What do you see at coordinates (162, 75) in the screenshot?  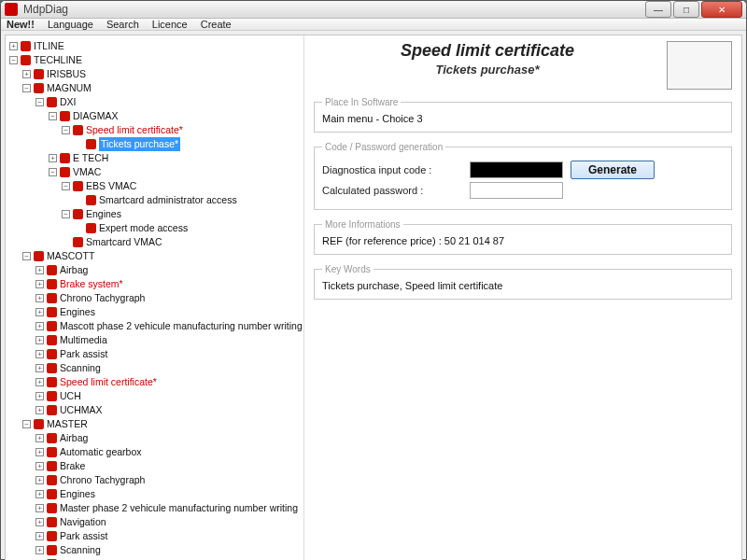 I see `tree-item-irisbus: +IRISBUS` at bounding box center [162, 75].